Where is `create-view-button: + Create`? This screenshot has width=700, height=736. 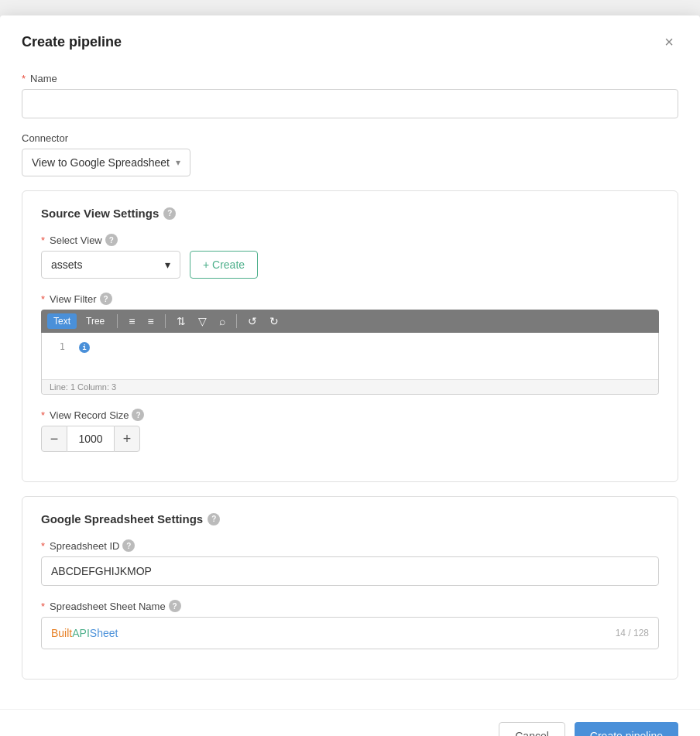
create-view-button: + Create is located at coordinates (224, 265).